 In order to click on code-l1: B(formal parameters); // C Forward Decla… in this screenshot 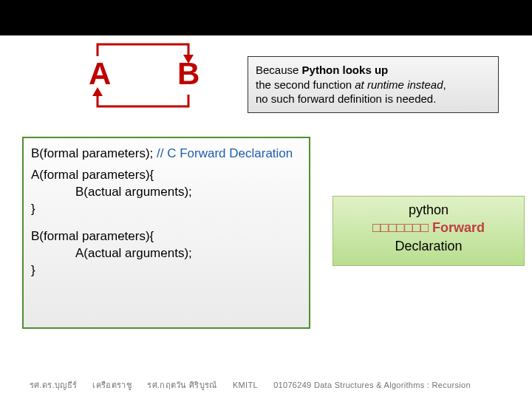, I will do `click(166, 154)`.